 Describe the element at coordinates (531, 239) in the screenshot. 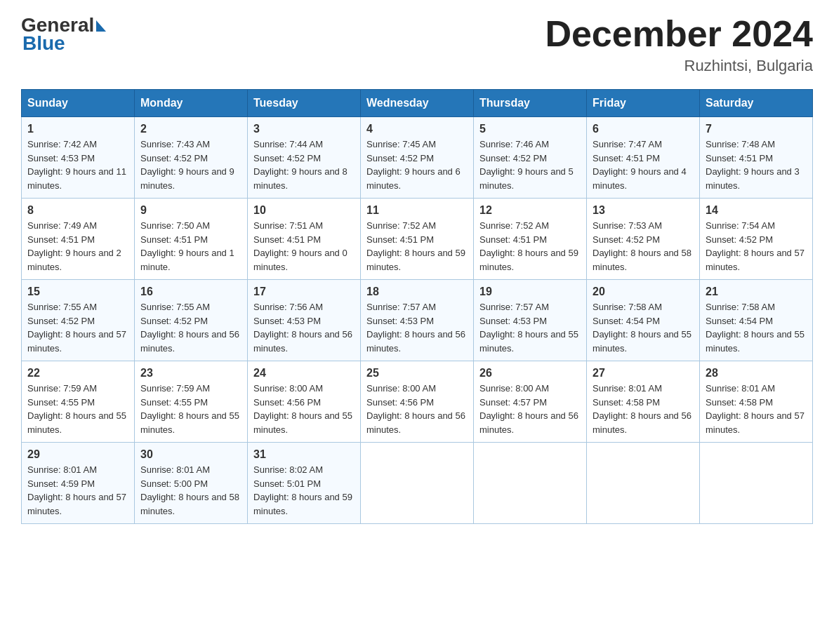

I see `calendar-cell: 12 Sunrise: 7:52 AMSunset: 4:51 PMDaylig…` at that location.